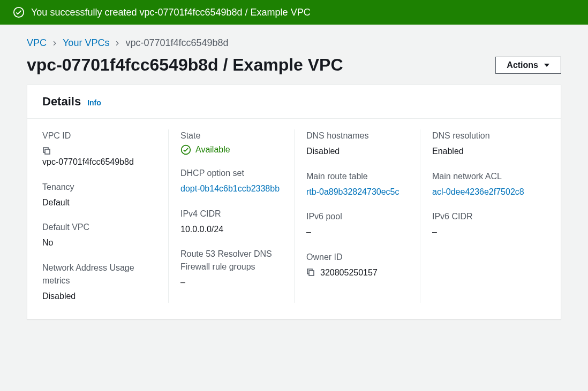 The height and width of the screenshot is (391, 588). I want to click on field-state: State Available, so click(231, 142).